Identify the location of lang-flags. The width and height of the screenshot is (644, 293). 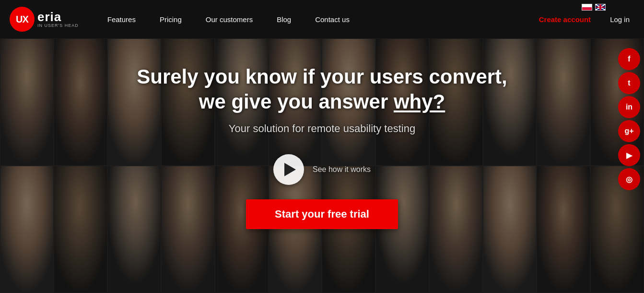
(594, 7).